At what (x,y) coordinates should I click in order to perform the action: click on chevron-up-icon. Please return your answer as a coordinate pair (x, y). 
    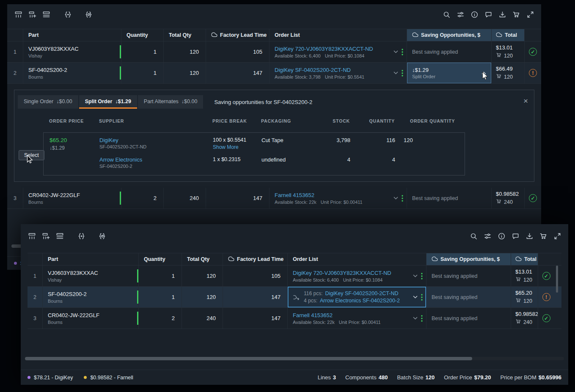
    Looking at the image, I should click on (484, 73).